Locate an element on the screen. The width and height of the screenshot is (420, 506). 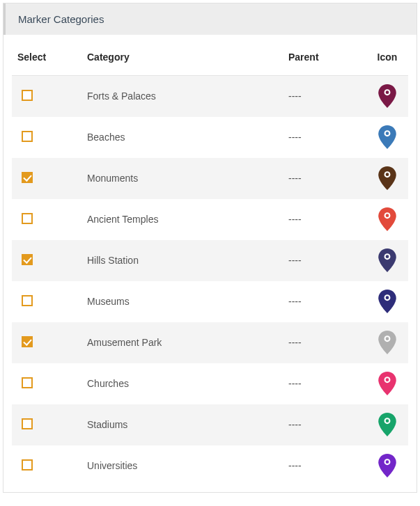
table-row: Monuments---- is located at coordinates (210, 178).